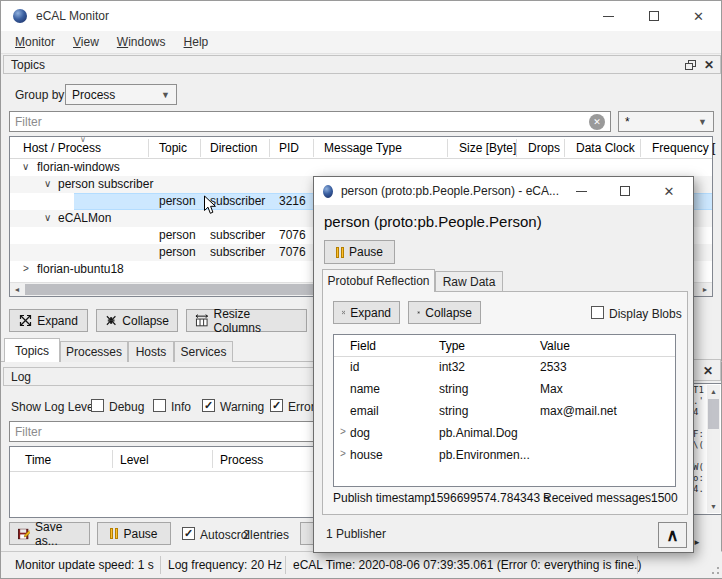 Image resolution: width=722 pixels, height=579 pixels. I want to click on group-by-value: Process, so click(94, 95).